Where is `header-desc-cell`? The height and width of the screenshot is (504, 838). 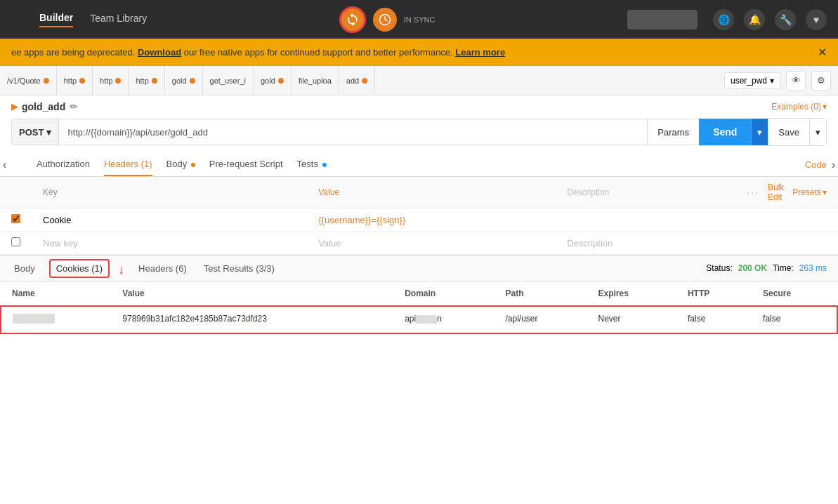 header-desc-cell is located at coordinates (646, 220).